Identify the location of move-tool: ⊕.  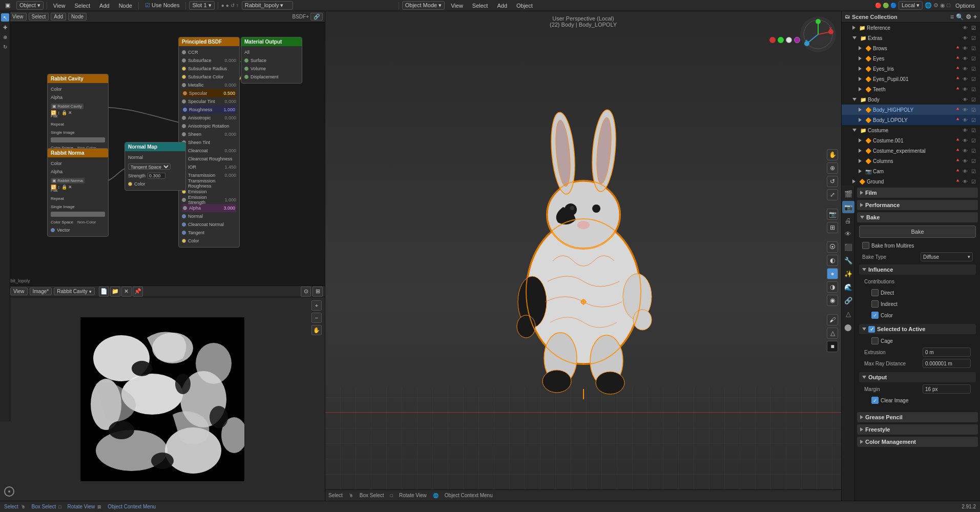
(5, 37).